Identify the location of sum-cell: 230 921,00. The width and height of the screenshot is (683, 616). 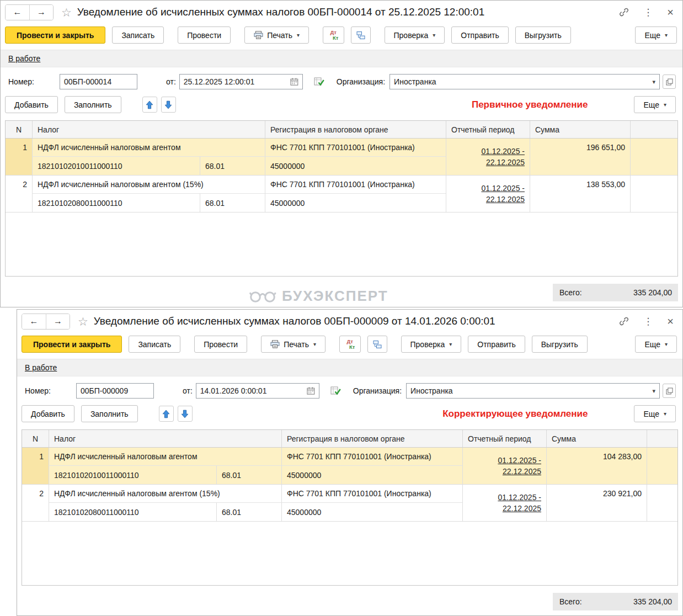
(596, 503).